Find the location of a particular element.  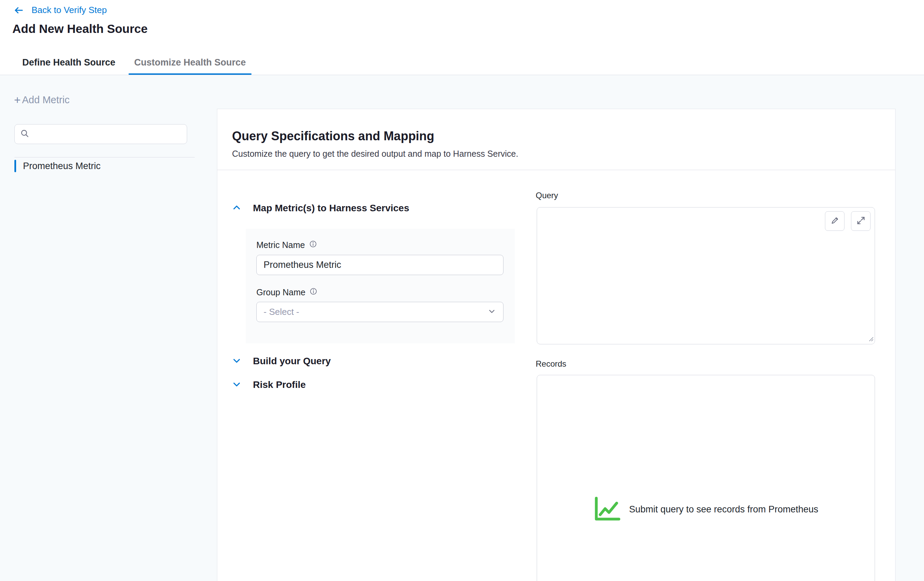

records-empty-state: Submit query to see records from Prometh… is located at coordinates (706, 509).